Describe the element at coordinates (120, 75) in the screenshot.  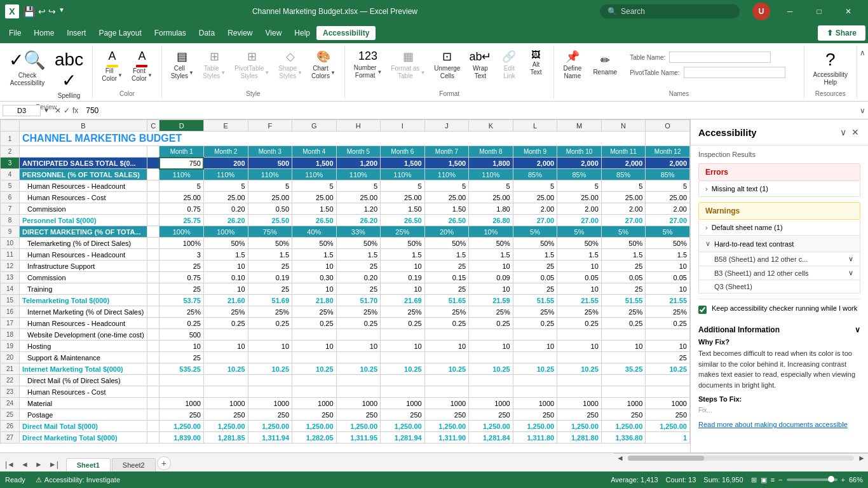
I see `fill-color-dropdown: ▼` at that location.